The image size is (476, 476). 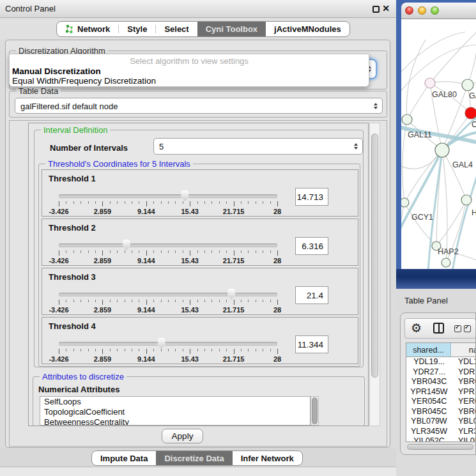 I want to click on table-row: YDL19...YDL19..., so click(x=441, y=362).